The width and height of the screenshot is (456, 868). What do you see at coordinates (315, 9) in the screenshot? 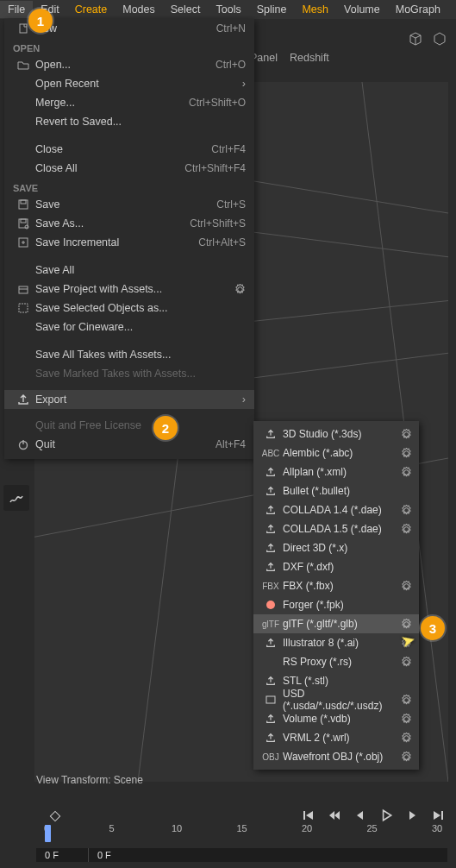
I see `menu-mesh: Mesh` at bounding box center [315, 9].